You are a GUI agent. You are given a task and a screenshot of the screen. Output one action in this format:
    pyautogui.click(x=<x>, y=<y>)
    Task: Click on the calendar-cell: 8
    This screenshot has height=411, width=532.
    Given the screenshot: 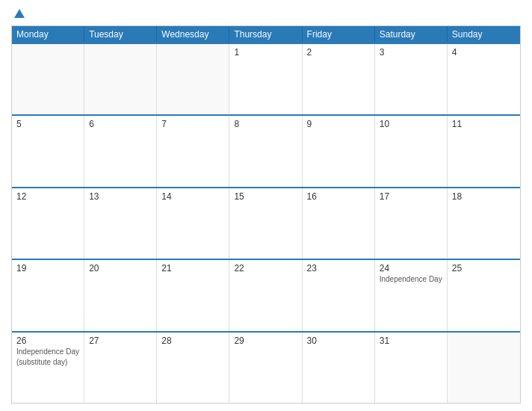 What is the action you would take?
    pyautogui.click(x=266, y=151)
    